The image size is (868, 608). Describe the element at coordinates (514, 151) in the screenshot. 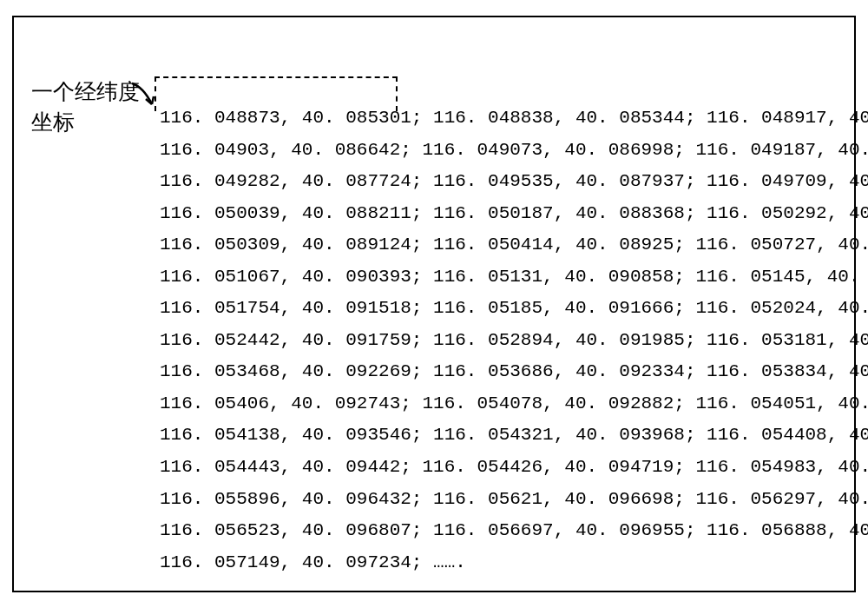

I see `coord-line: 116. 04903, 40. 086642; 116. 049073, 40.…` at that location.